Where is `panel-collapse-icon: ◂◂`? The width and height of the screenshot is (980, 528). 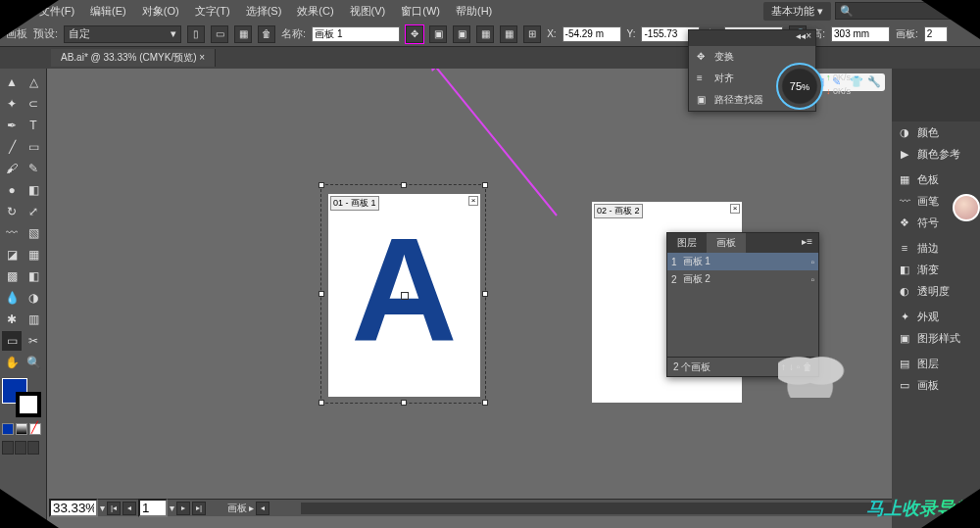 panel-collapse-icon: ◂◂ is located at coordinates (801, 38).